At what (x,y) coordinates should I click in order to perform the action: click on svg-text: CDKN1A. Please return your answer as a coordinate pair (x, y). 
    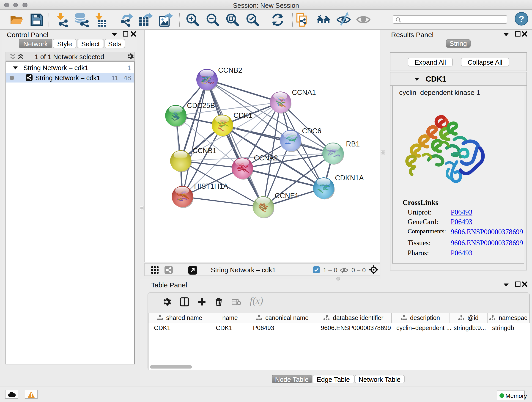
    Looking at the image, I should click on (349, 178).